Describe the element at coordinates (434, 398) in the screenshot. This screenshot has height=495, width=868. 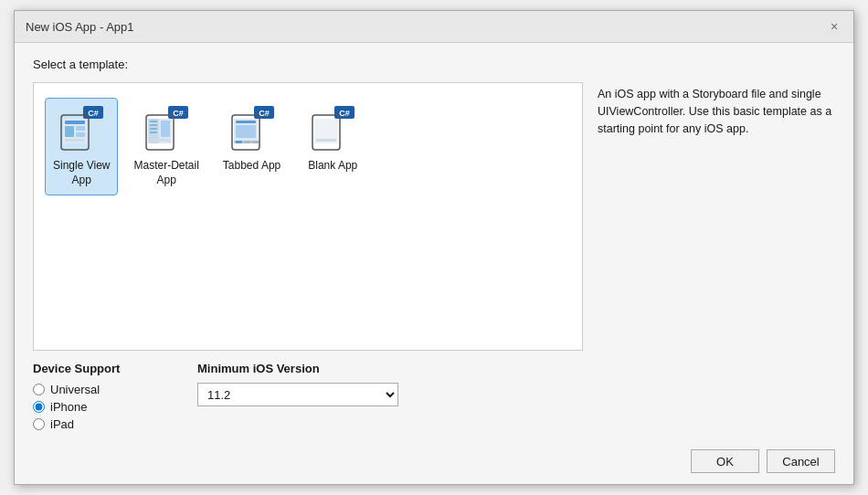
I see `bottom-section: Device Support Universal iPhone iPad` at that location.